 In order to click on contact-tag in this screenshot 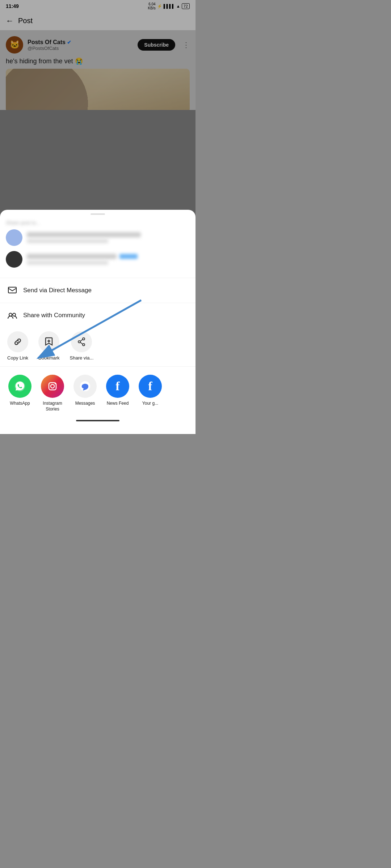, I will do `click(129, 256)`.